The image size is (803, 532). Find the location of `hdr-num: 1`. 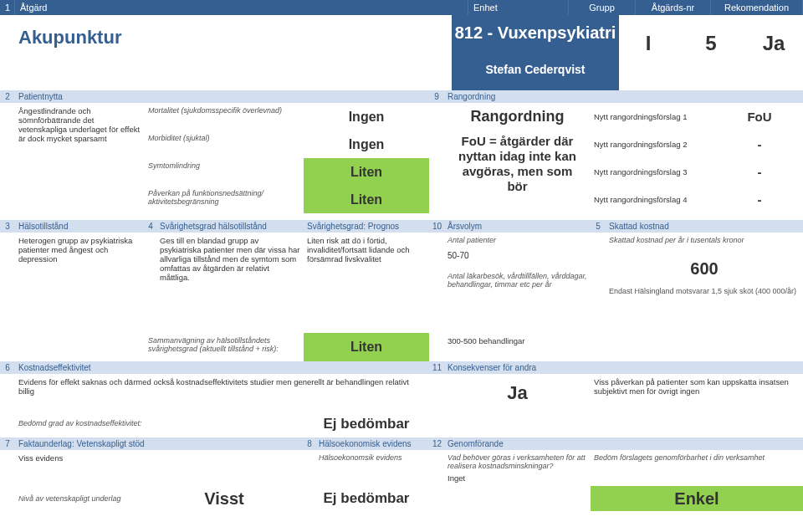

hdr-num: 1 is located at coordinates (8, 8).